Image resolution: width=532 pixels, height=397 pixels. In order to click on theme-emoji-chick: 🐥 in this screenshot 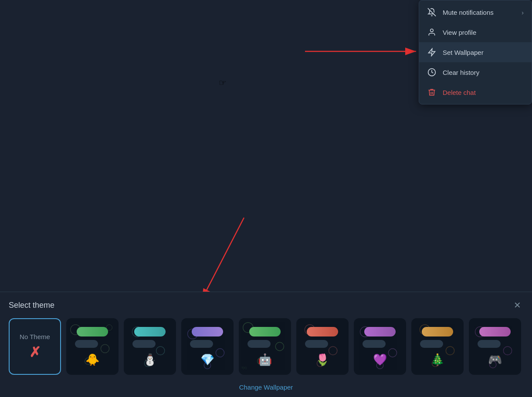, I will do `click(92, 360)`.